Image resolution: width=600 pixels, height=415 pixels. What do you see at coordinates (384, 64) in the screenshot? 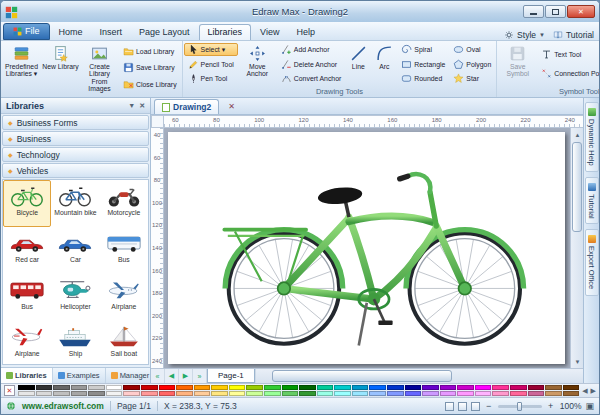
I see `arc-button: Arc` at bounding box center [384, 64].